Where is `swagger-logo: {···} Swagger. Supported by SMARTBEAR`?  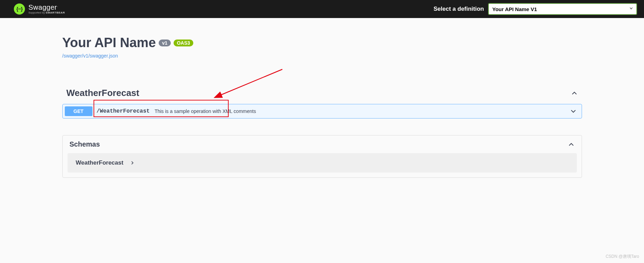 swagger-logo: {···} Swagger. Supported by SMARTBEAR is located at coordinates (39, 9).